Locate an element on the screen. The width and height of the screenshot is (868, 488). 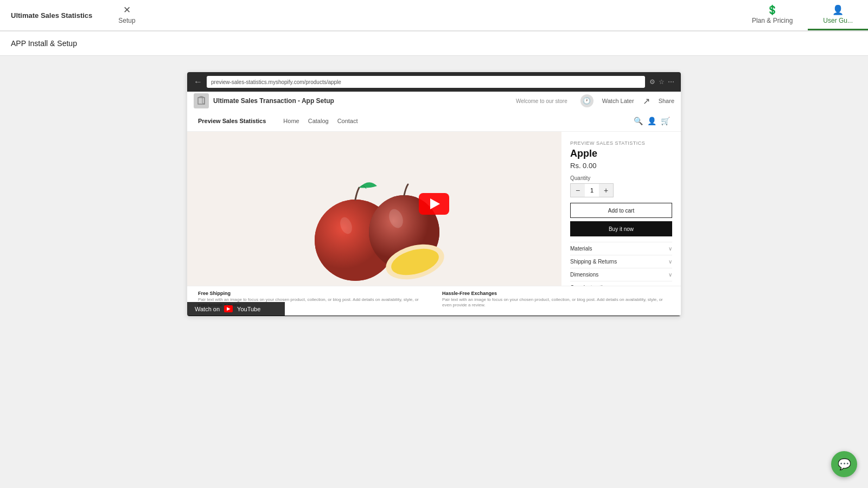
apple-image is located at coordinates (374, 224).